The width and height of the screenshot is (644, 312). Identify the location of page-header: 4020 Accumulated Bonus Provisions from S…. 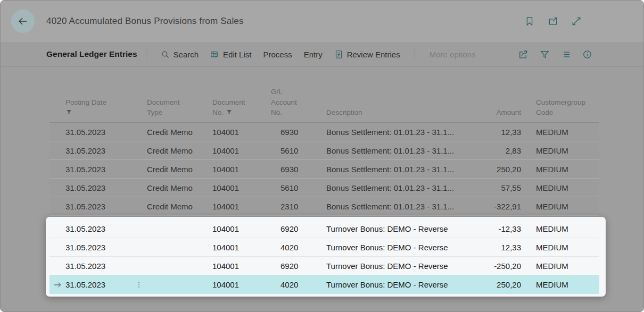
(322, 21).